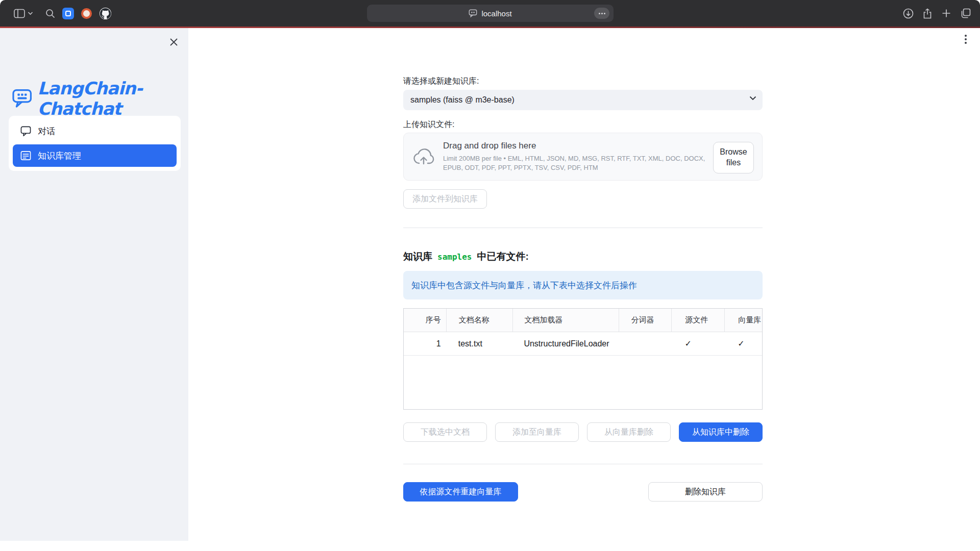 The image size is (980, 551). I want to click on kb-list-icon, so click(26, 156).